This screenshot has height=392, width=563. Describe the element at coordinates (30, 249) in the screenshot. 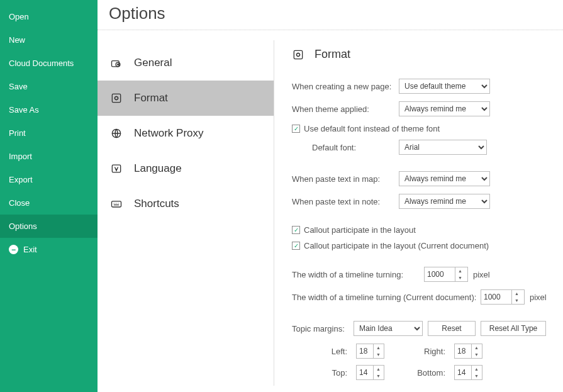

I see `sidebar-item-label: Exit` at that location.